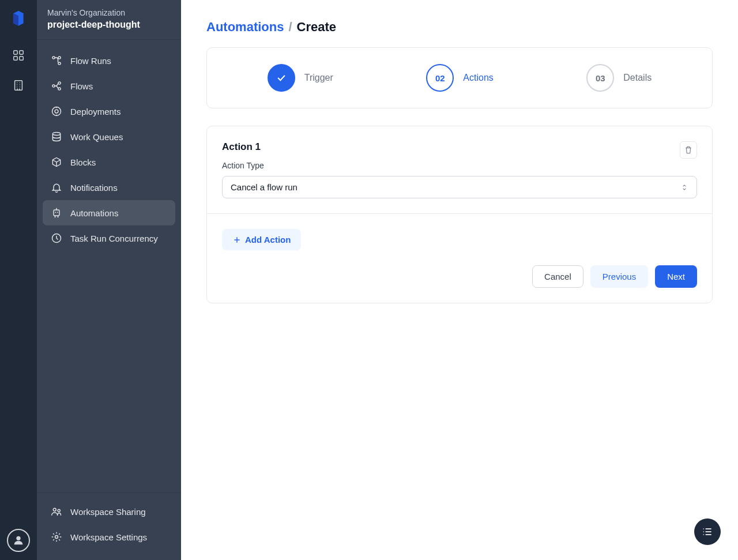  Describe the element at coordinates (109, 537) in the screenshot. I see `sidebar-item-workspace-settings: Workspace Settings` at that location.